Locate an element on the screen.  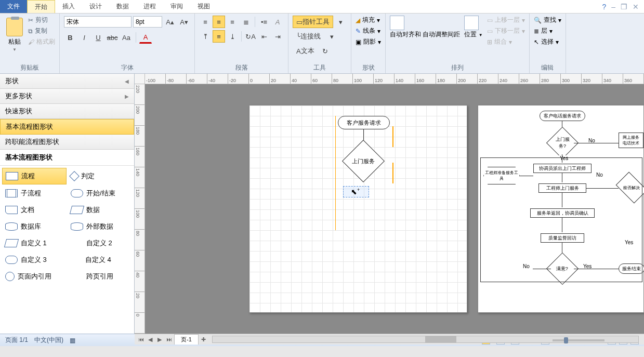
shape-data: 数据 is located at coordinates (100, 210).